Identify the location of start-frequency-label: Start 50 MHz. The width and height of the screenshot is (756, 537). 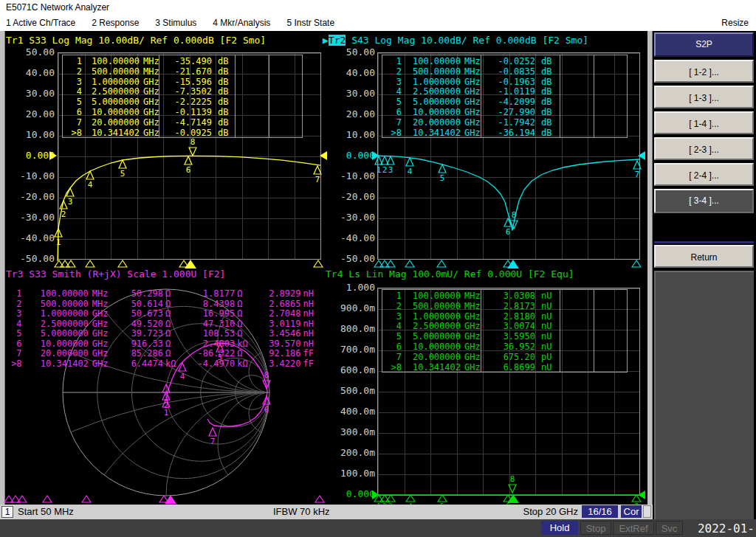
(46, 512).